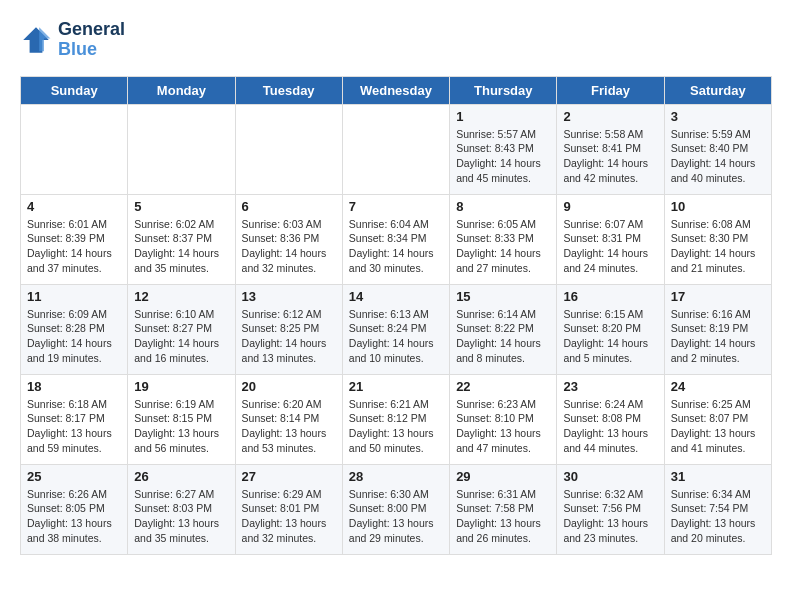 The image size is (792, 612). Describe the element at coordinates (504, 329) in the screenshot. I see `calendar-cell: 15Sunrise: 6:14 AM Sunset: 8:22 PM Dayli…` at that location.